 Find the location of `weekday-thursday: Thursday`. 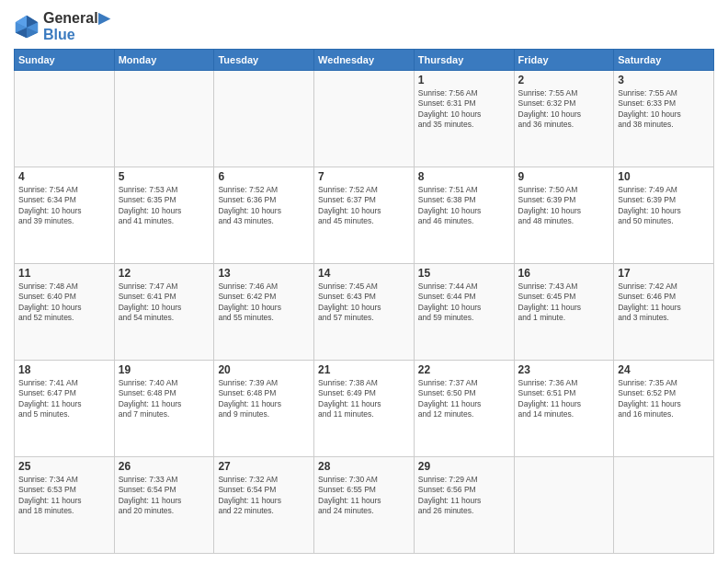

weekday-thursday: Thursday is located at coordinates (463, 61).